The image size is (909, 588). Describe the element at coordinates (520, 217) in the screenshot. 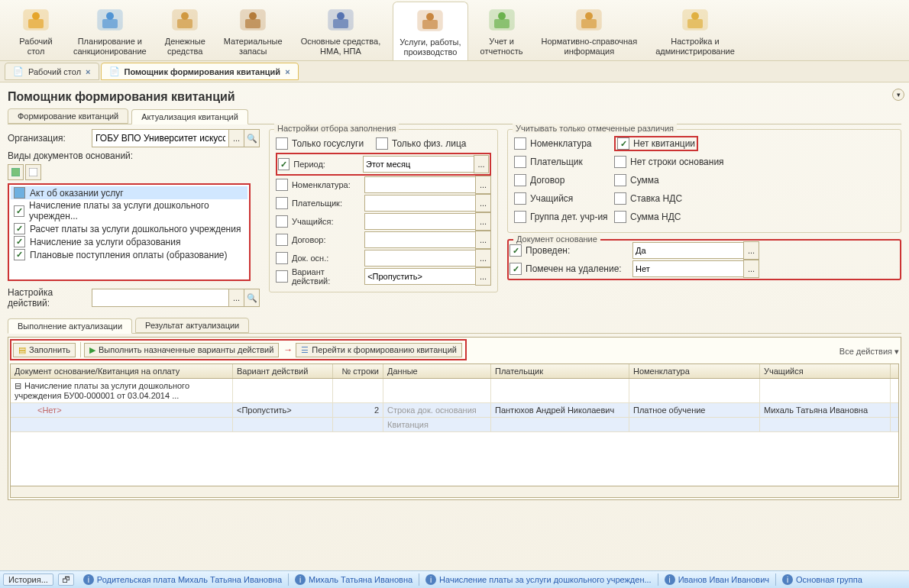

I see `chk-diff-grp` at that location.